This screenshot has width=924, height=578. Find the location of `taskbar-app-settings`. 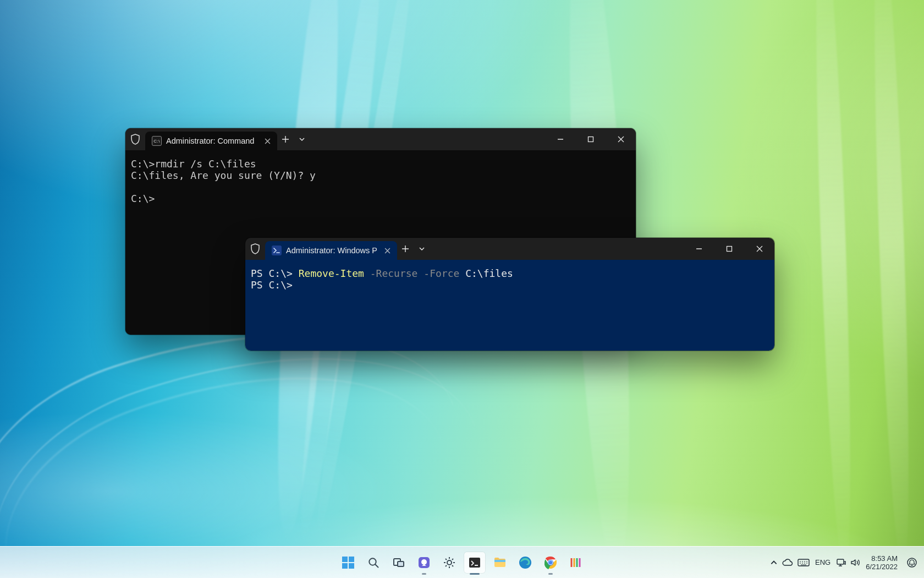

taskbar-app-settings is located at coordinates (449, 563).